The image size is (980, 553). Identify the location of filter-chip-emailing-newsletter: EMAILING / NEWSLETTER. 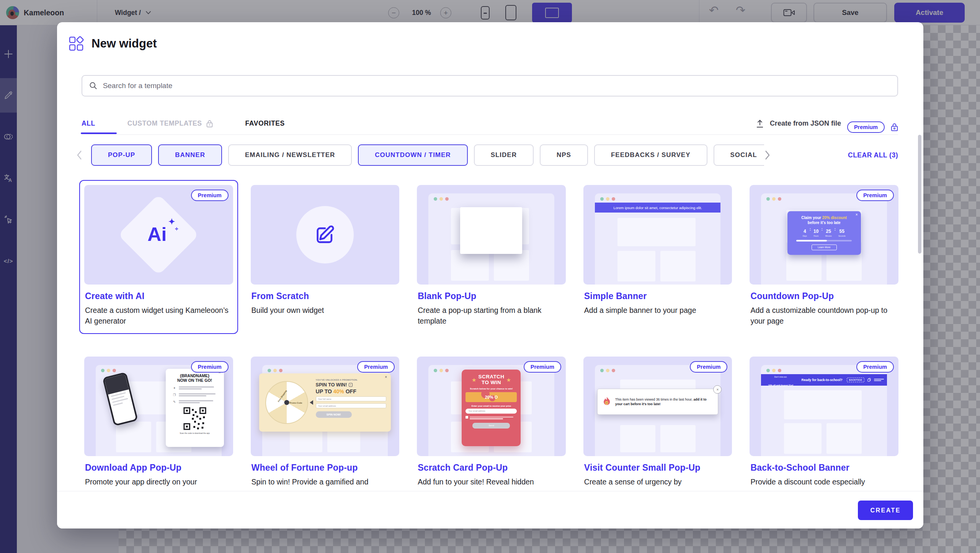
(290, 155).